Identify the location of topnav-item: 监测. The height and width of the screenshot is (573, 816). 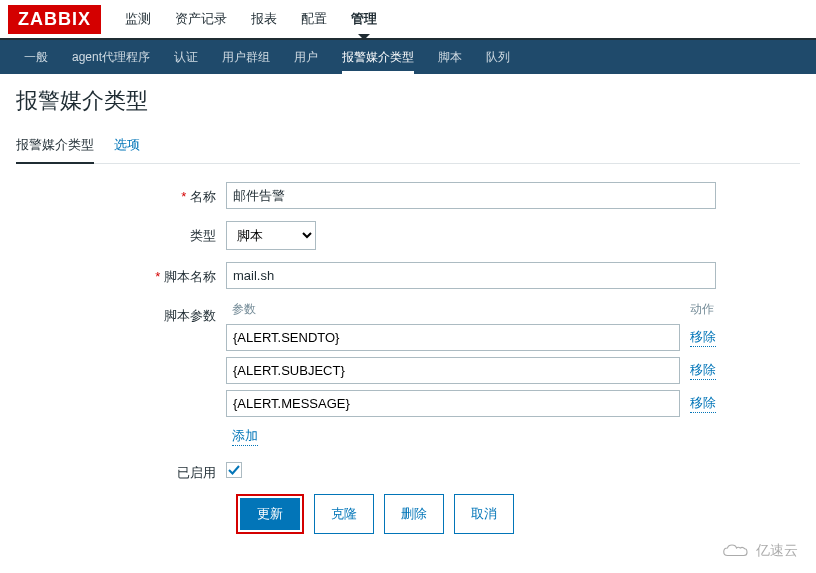
(138, 19).